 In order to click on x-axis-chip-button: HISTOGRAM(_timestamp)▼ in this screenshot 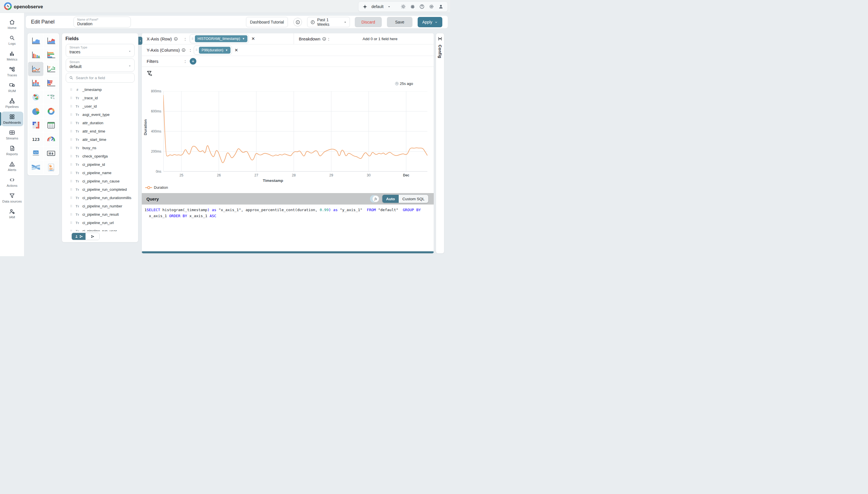, I will do `click(221, 39)`.